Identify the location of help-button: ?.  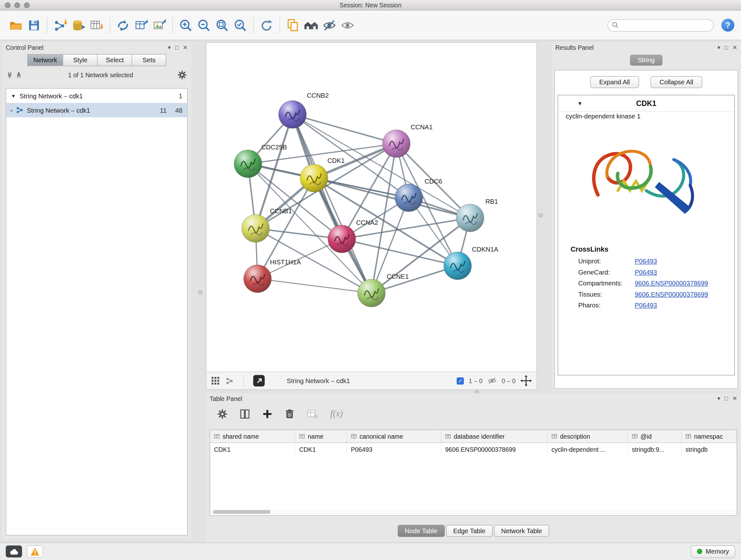
(728, 25).